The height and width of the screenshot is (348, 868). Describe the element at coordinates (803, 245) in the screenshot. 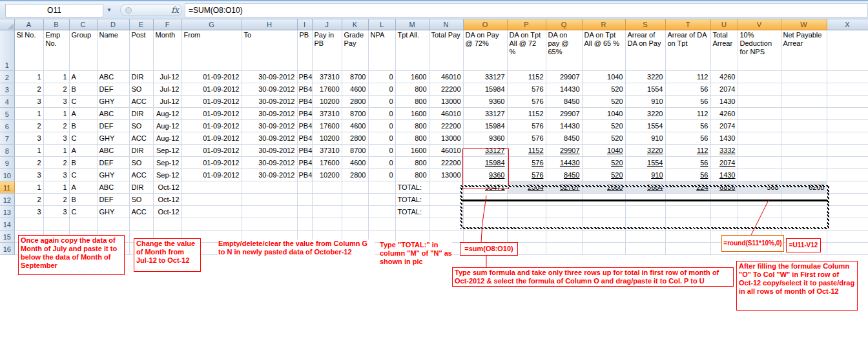

I see `annotation-net-formula-box: =U11-V12` at that location.